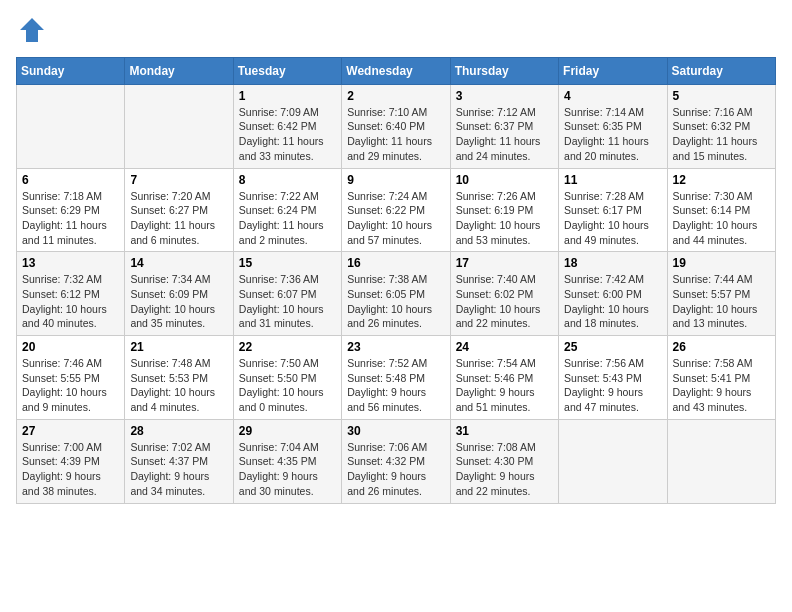 Image resolution: width=792 pixels, height=612 pixels. I want to click on day-number: 5, so click(722, 96).